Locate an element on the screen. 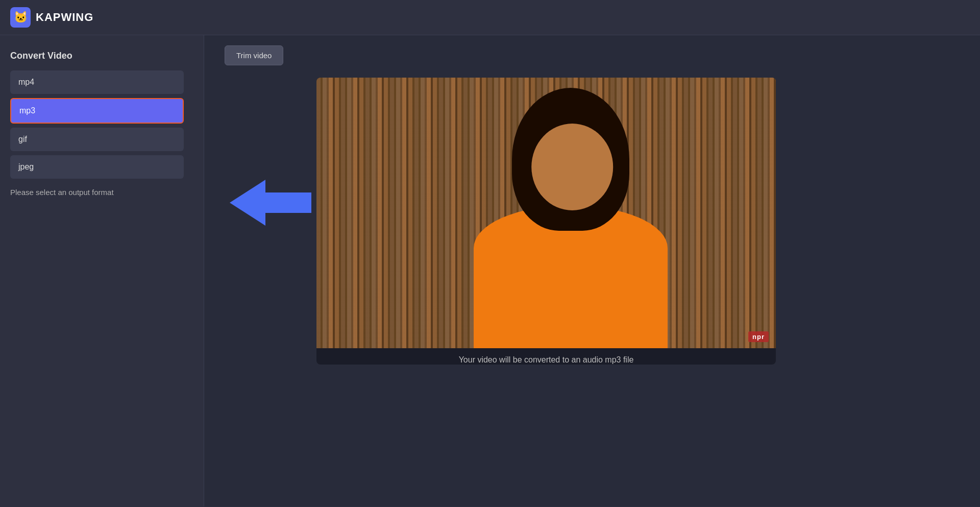  format-option-mp3: mp3 is located at coordinates (97, 111).